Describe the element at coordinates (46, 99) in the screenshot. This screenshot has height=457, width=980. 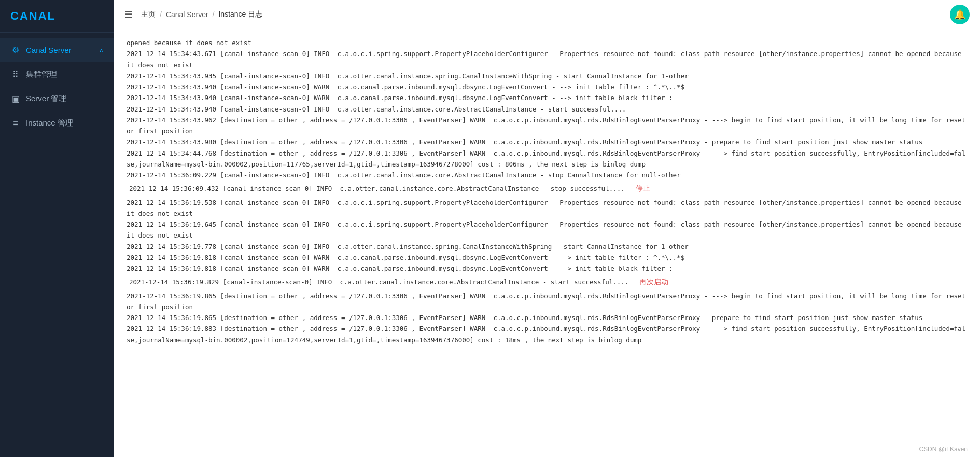
I see `sidebar-item-label: Server 管理` at that location.